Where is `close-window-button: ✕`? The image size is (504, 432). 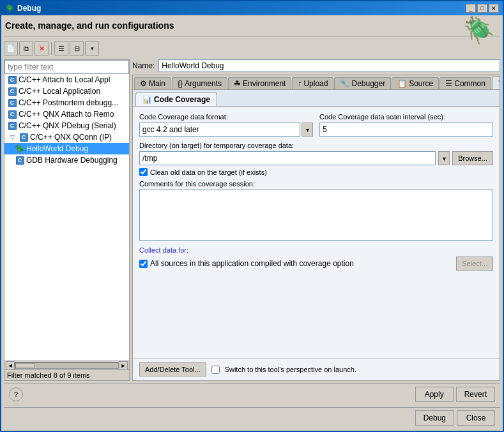 close-window-button: ✕ is located at coordinates (494, 8).